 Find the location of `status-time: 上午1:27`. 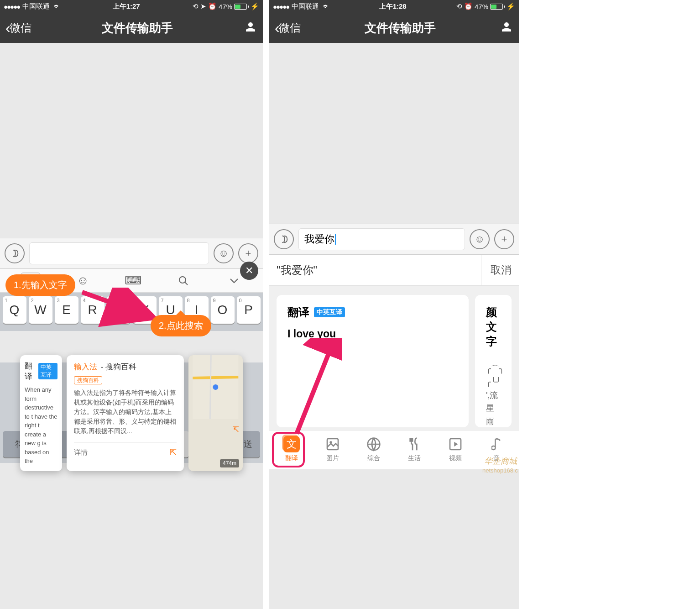

status-time: 上午1:27 is located at coordinates (126, 6).